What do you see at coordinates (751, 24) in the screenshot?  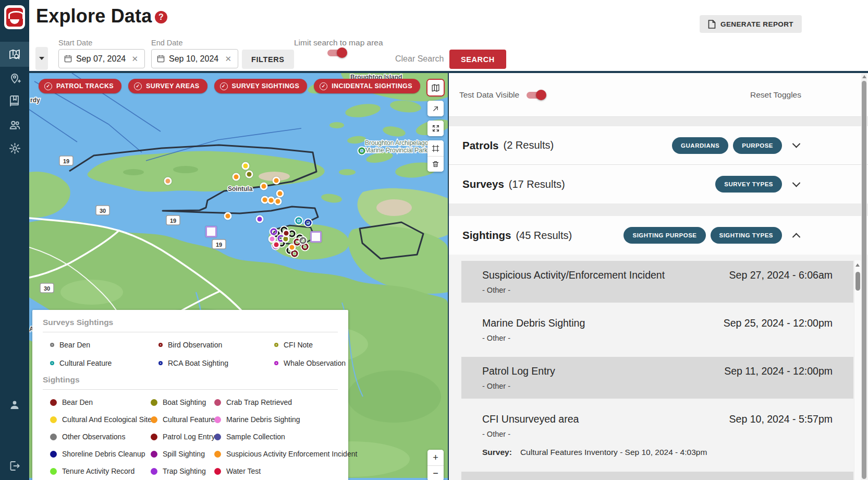 I see `generate-report-button: GENERATE REPORT` at bounding box center [751, 24].